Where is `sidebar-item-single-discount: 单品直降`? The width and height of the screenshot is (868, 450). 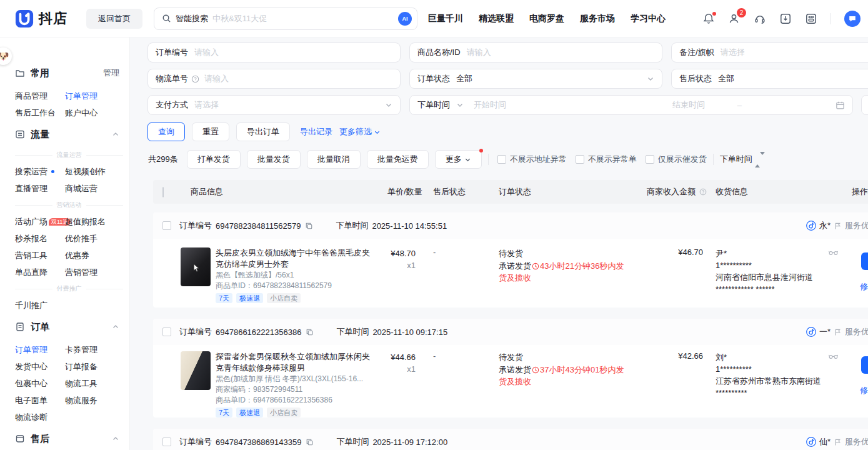 sidebar-item-single-discount: 单品直降 is located at coordinates (40, 272).